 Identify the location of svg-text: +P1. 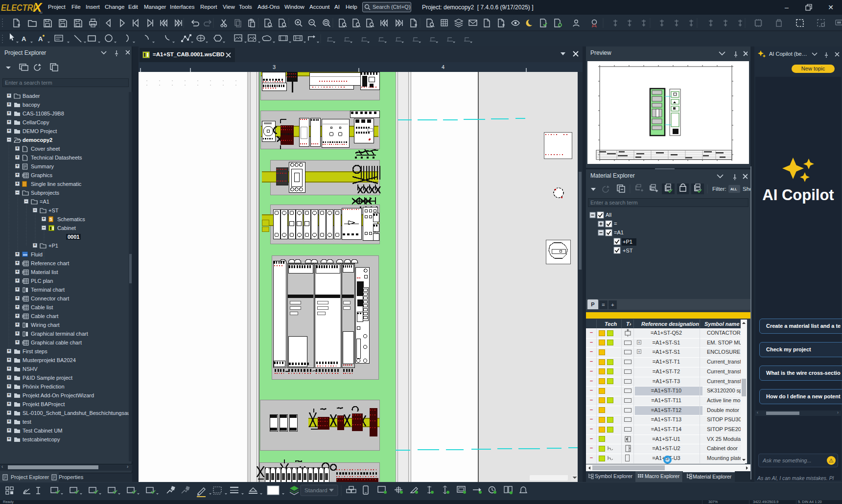
(628, 242).